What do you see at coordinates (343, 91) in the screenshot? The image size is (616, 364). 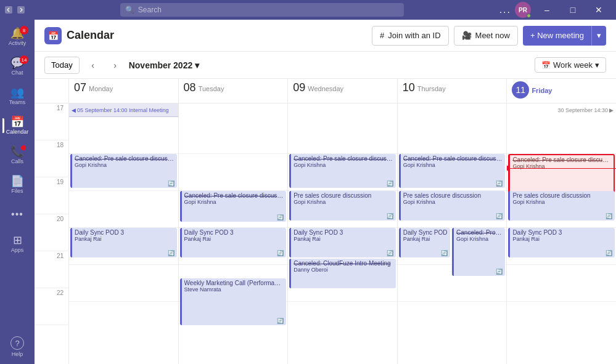 I see `day-header-wednesday: 09 Wednesday` at bounding box center [343, 91].